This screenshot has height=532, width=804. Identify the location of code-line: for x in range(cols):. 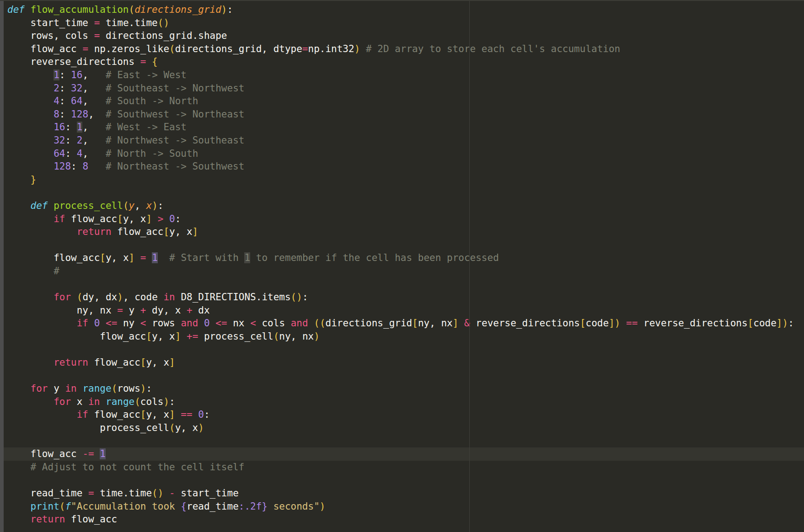
(402, 402).